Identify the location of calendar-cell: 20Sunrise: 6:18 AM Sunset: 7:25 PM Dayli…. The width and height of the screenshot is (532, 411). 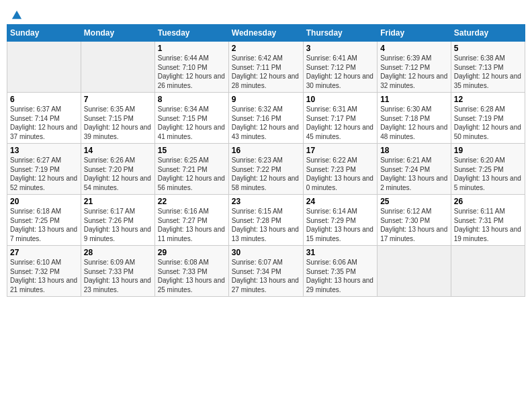
(44, 220).